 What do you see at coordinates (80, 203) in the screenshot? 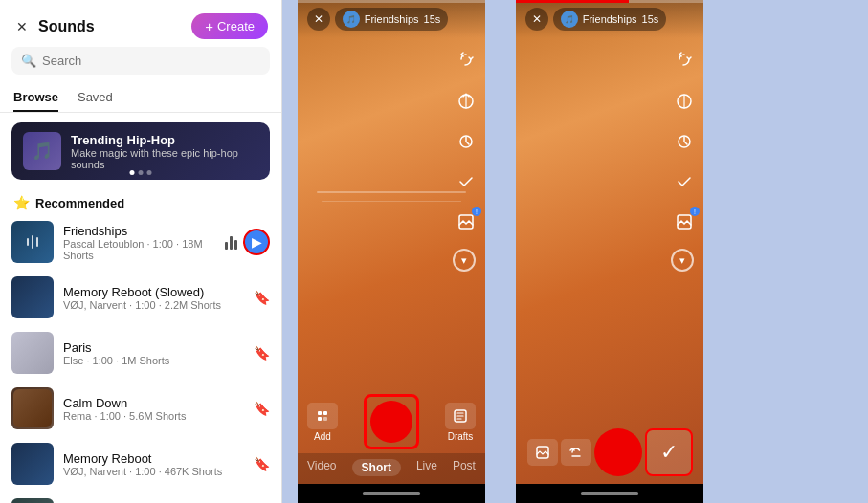
I see `recommended-label: Recommended` at bounding box center [80, 203].